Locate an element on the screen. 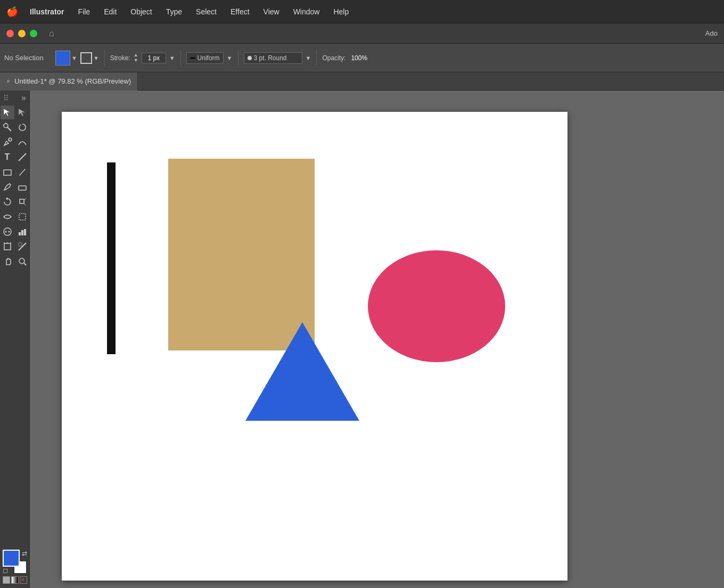 The height and width of the screenshot is (588, 724). scale-tool-button is located at coordinates (22, 202).